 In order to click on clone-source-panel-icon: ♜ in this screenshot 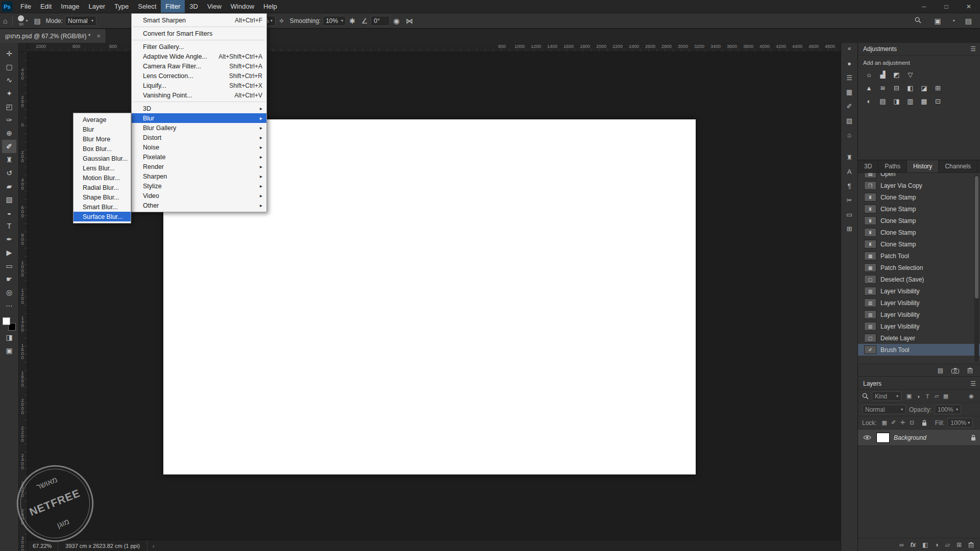, I will do `click(849, 157)`.